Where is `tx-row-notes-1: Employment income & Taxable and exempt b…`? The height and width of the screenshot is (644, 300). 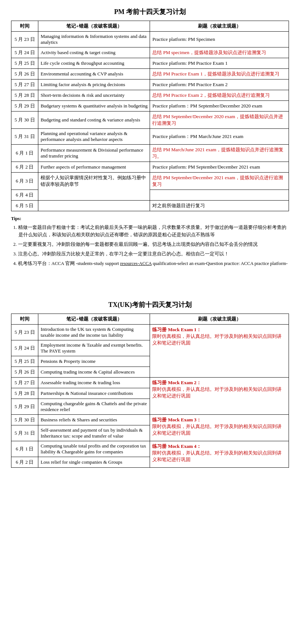 tx-row-notes-1: Employment income & Taxable and exempt b… is located at coordinates (94, 348).